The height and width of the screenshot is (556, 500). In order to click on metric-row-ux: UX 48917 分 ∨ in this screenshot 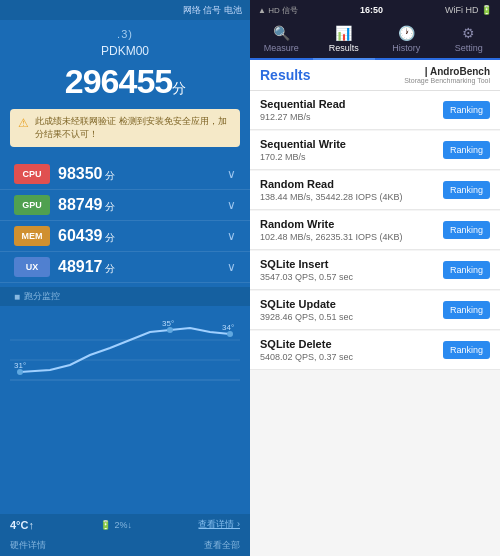, I will do `click(125, 268)`.